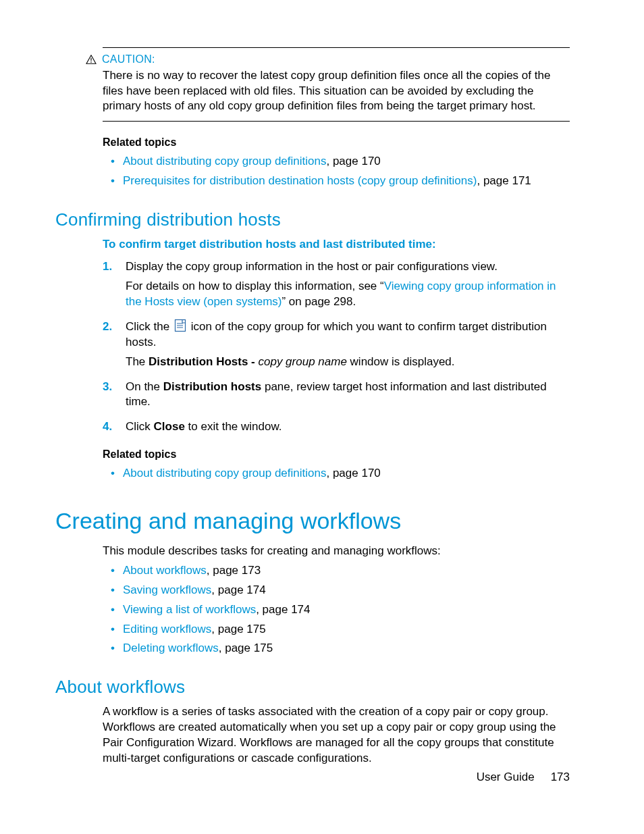  I want to click on heading-confirming-distribution-hosts: Confirming distribution hosts, so click(313, 220).